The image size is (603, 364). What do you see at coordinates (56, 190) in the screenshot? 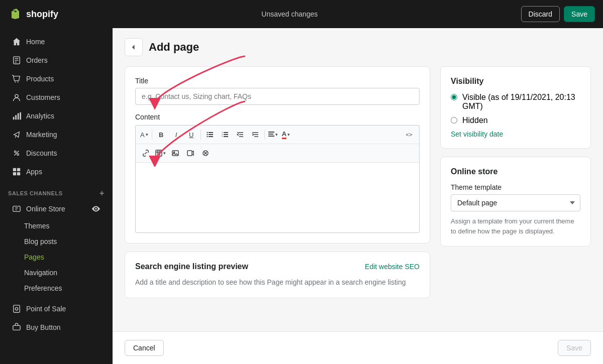
I see `sales-channels-header: SALES CHANNELS +` at bounding box center [56, 190].